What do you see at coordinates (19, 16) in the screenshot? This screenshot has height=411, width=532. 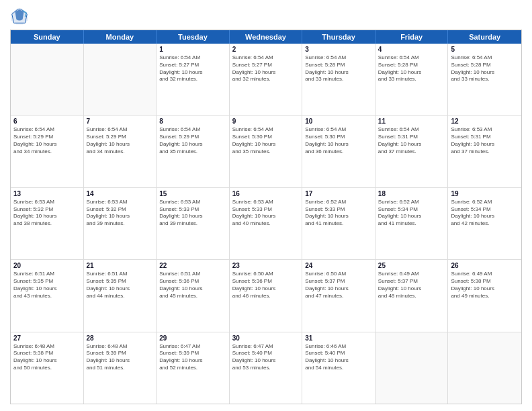 I see `logo-icon` at bounding box center [19, 16].